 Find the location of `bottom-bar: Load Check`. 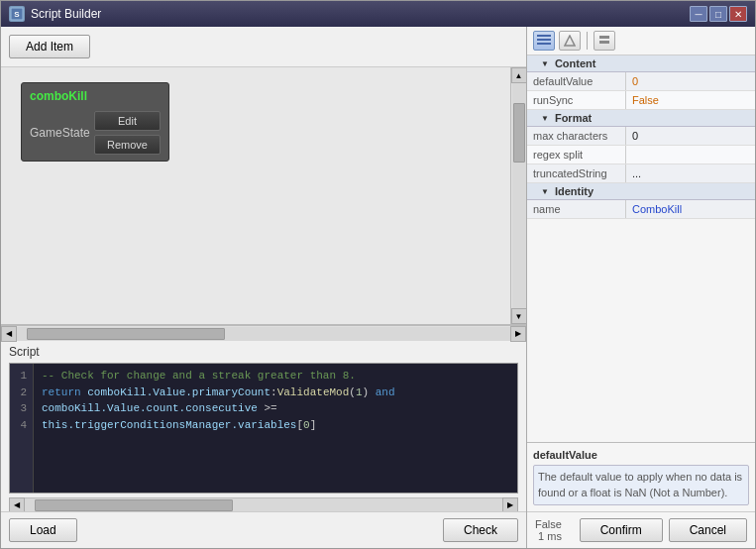

bottom-bar: Load Check is located at coordinates (264, 529).